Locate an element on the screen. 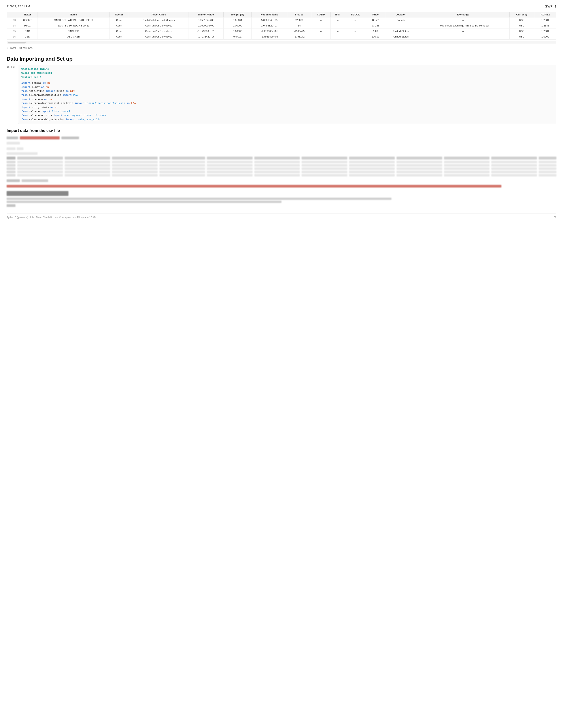  cell-market-value: -1.793142e+06 is located at coordinates (206, 37).